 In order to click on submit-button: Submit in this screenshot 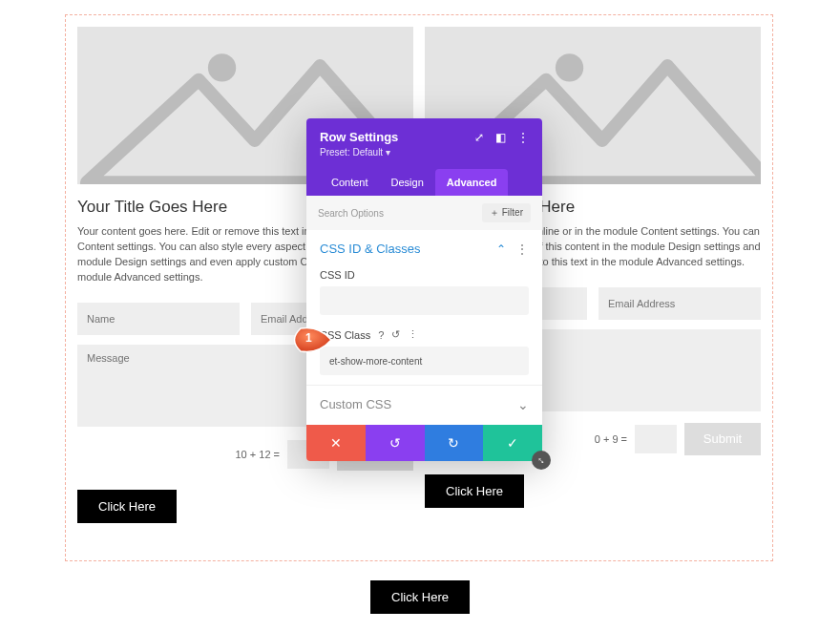, I will do `click(723, 439)`.